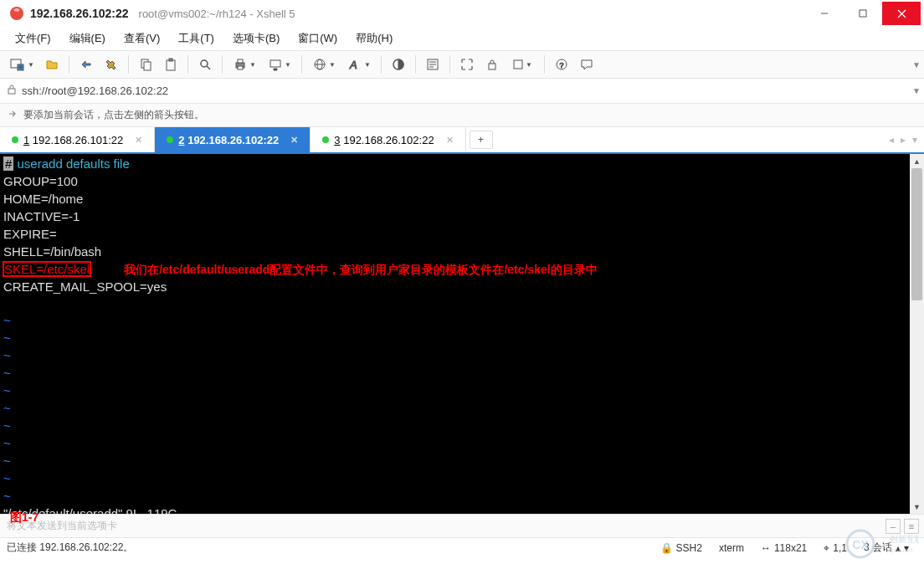 The image size is (924, 569). Describe the element at coordinates (398, 64) in the screenshot. I see `color-scheme-button` at that location.